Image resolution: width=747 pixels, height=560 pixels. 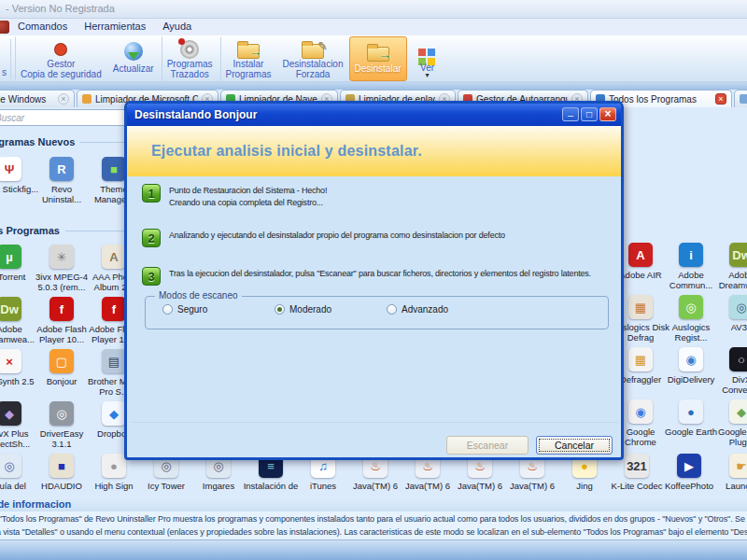 What do you see at coordinates (374, 115) in the screenshot?
I see `dialog-titlebar: Desinstalando Bonjour` at bounding box center [374, 115].